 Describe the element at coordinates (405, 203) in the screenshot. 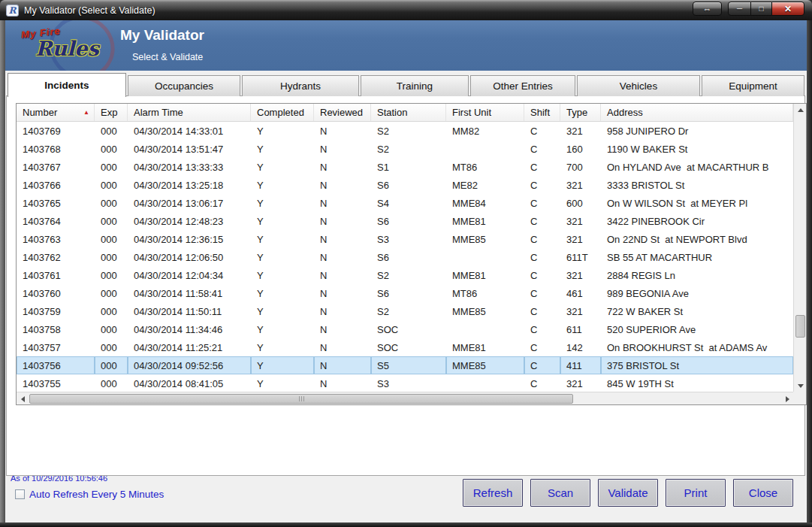

I see `table-row: 140376500004/30/2014 13:06:17YNS4MME84C6…` at that location.